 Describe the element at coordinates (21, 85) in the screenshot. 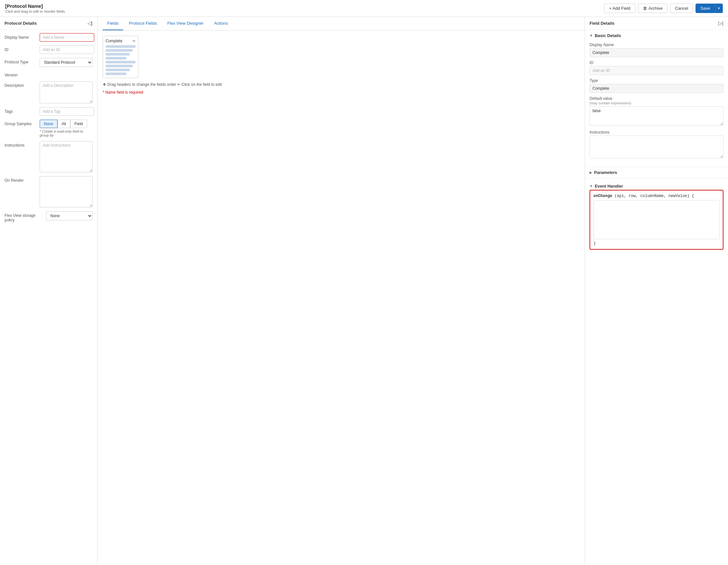

I see `description-label: Description` at that location.